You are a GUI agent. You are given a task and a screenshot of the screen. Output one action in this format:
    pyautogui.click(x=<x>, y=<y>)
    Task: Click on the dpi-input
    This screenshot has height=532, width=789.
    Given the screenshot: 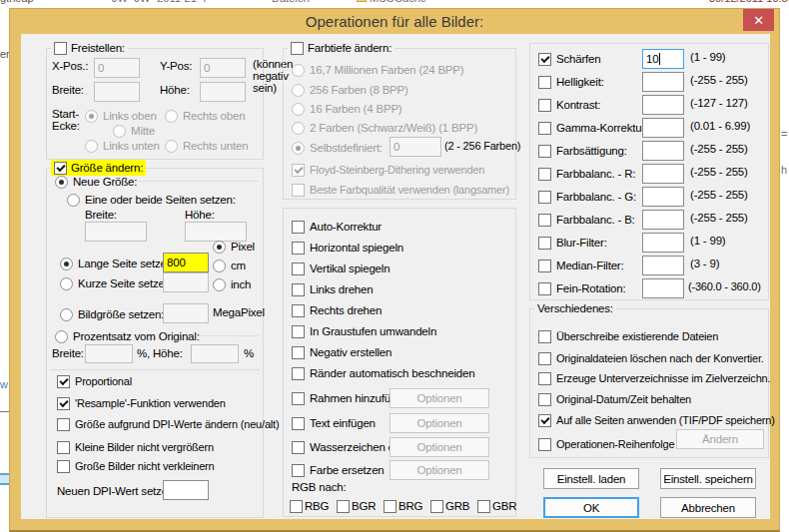 What is the action you would take?
    pyautogui.click(x=186, y=490)
    